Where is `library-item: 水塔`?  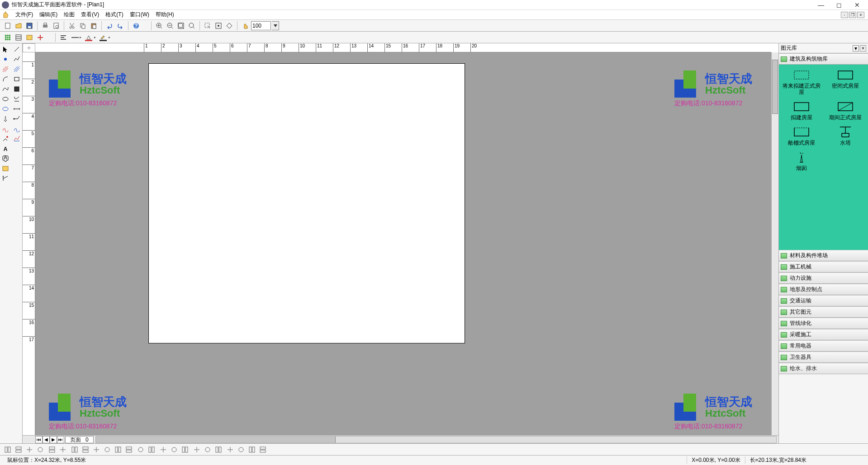
library-item: 水塔 is located at coordinates (846, 136).